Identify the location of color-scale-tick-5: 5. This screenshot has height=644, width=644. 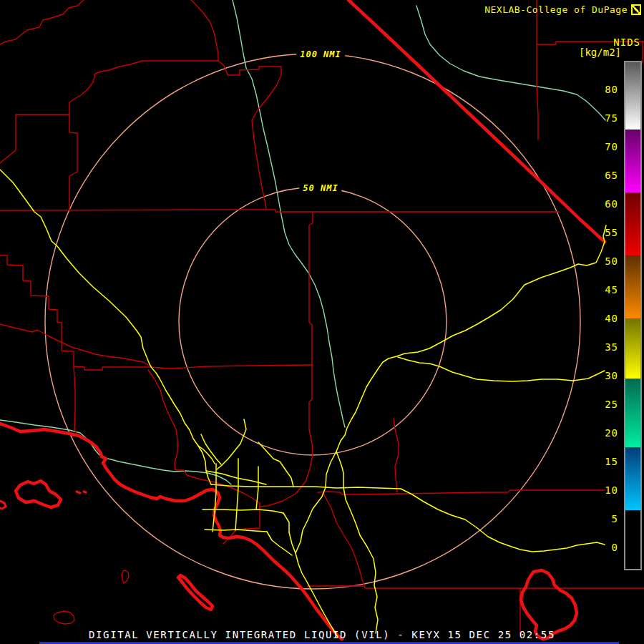
(615, 519).